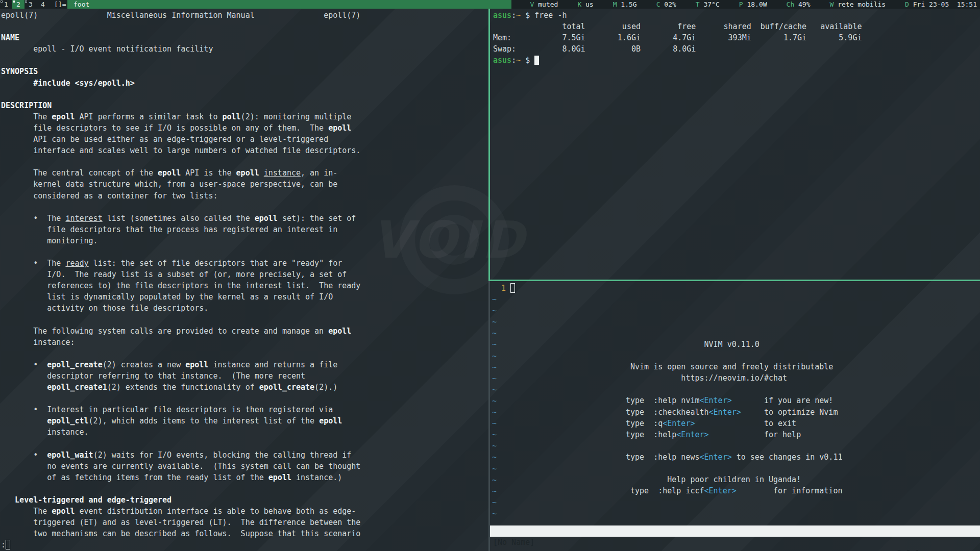 Image resolution: width=980 pixels, height=551 pixels. I want to click on nvim-intro-message: NVIM v0.11.0 Nvim is open source and fre…, so click(734, 417).